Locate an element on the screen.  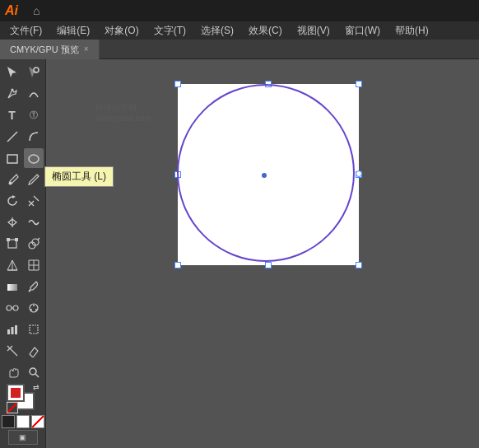
color-area: ⇄ ▣ is located at coordinates (23, 416).